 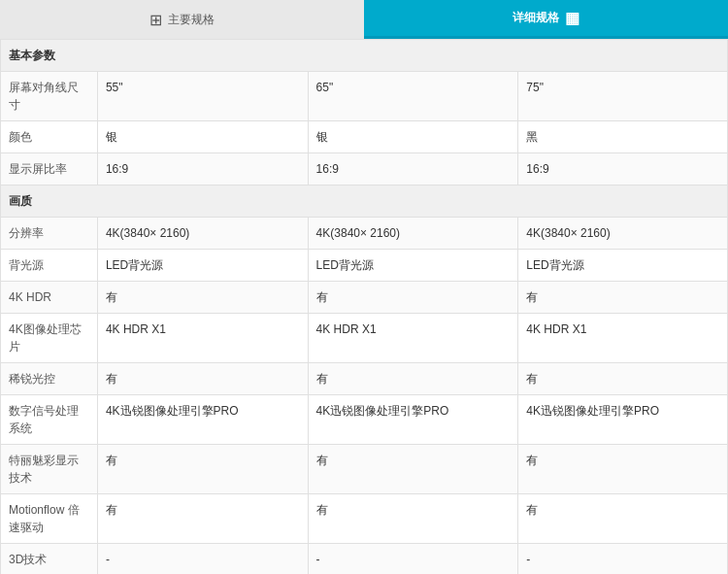 I want to click on table-row: 特丽魅彩显示技术有有有, so click(x=365, y=470).